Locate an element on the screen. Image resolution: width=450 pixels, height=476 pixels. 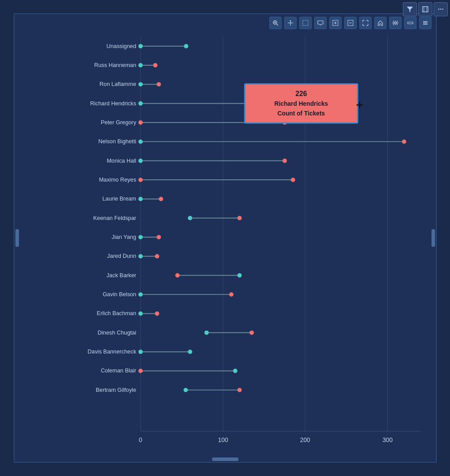
more-button: ··· is located at coordinates (441, 9).